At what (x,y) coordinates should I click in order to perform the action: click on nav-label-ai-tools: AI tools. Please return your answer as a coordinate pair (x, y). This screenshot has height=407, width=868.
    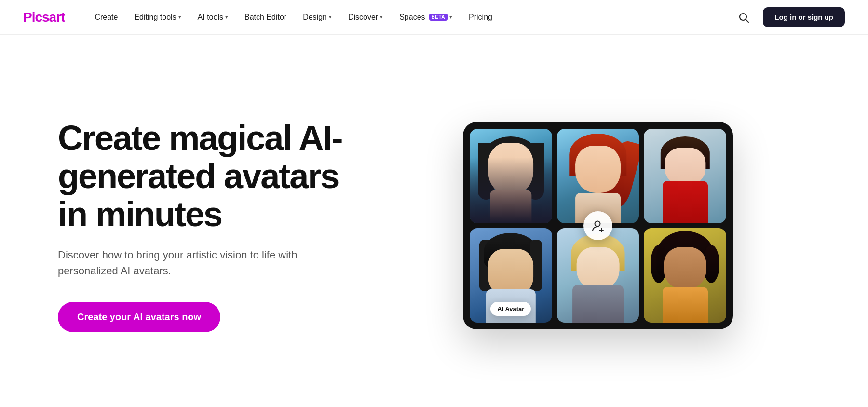
    Looking at the image, I should click on (210, 17).